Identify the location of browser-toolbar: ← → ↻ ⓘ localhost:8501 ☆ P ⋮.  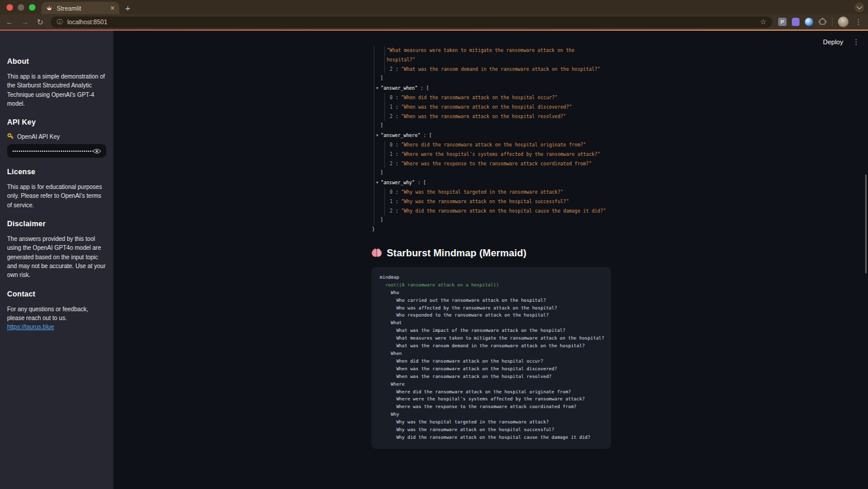
(434, 22).